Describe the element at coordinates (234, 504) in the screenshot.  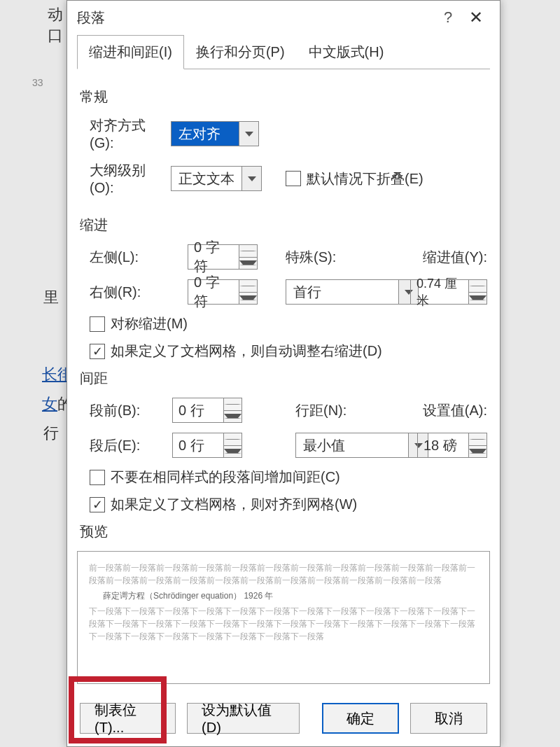
I see `snap-grid-label: 如果定义了文档网格，则对齐到网格(W)` at that location.